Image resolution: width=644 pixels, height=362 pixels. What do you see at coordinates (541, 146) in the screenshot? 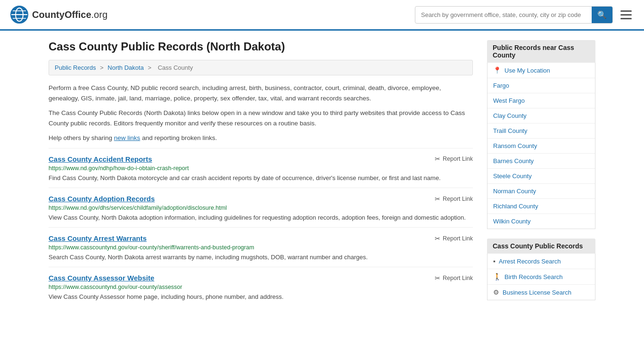
I see `nearby-list: 📍 Use My Location FargoWest FargoClay Co…` at bounding box center [541, 146].